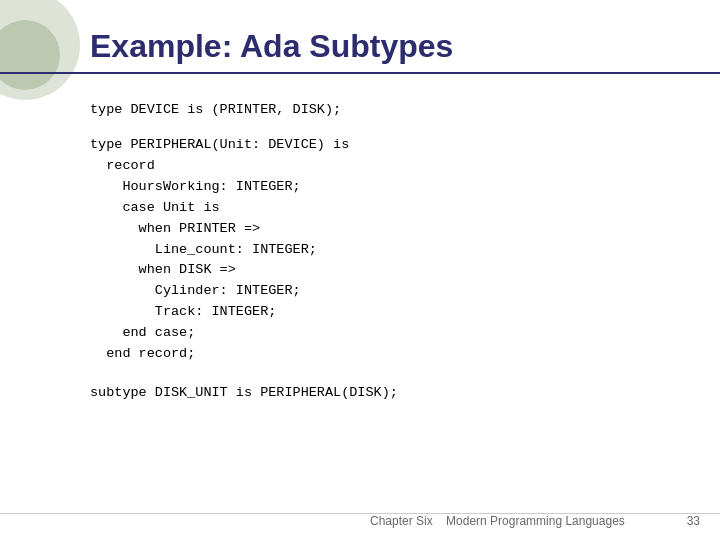 This screenshot has width=720, height=540. I want to click on footer-page-number: 33, so click(694, 521).